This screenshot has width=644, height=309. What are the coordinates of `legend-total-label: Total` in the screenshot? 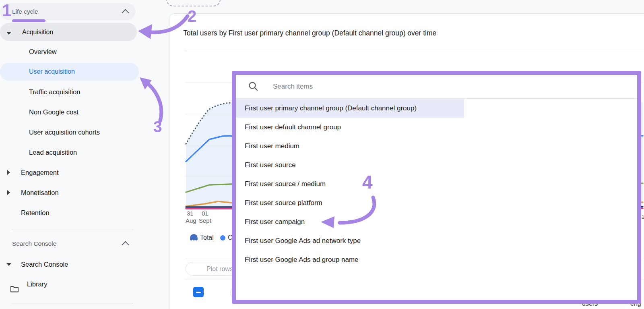 It's located at (207, 238).